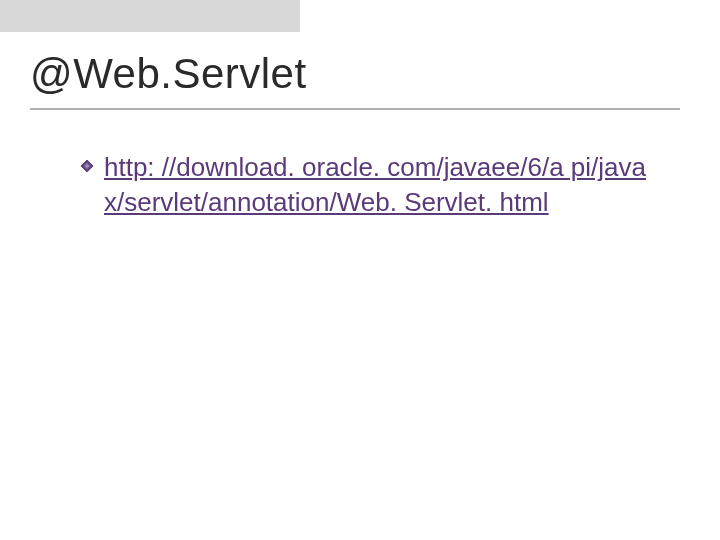  Describe the element at coordinates (382, 185) in the screenshot. I see `documentation-link: http: //download. oracle. com/javaee/6/a…` at that location.